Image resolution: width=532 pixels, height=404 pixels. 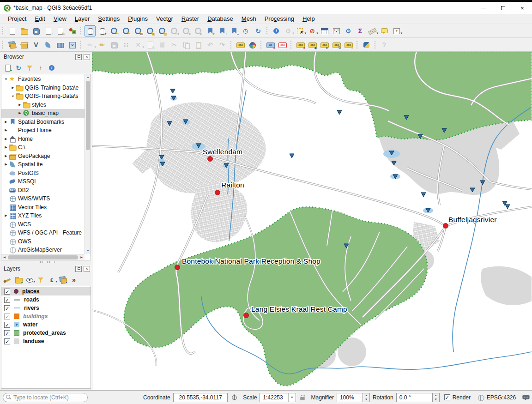 I want to click on run-feature-action-button: ⚙▾, so click(x=288, y=31).